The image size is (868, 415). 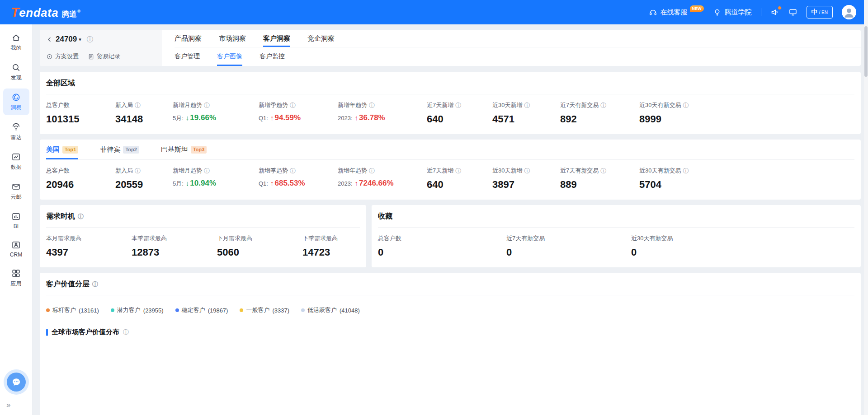 I want to click on all-region-stats: 总客户数 101315 新入局ⓘ 34148 新增月趋势ⓘ 5月:↓19.66%…, so click(x=450, y=114).